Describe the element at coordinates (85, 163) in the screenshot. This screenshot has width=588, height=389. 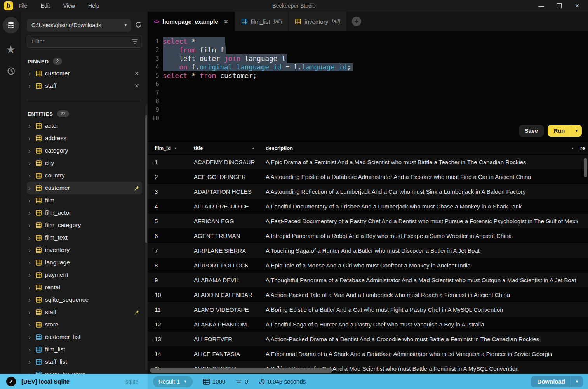
I see `sidebar-item-city: ›city` at that location.